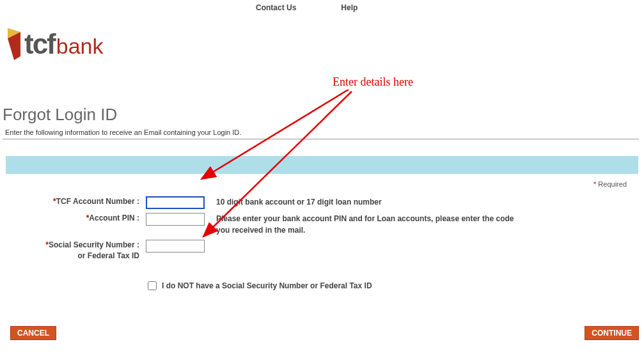 This screenshot has height=358, width=644. I want to click on logo-tcf: tcf, so click(40, 44).